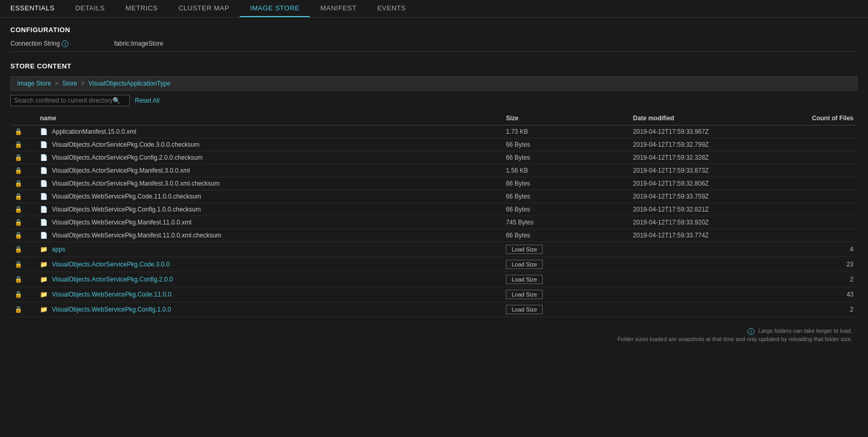  What do you see at coordinates (714, 171) in the screenshot?
I see `date-cell: 2019-04-12T17:59:33.873Z` at bounding box center [714, 171].